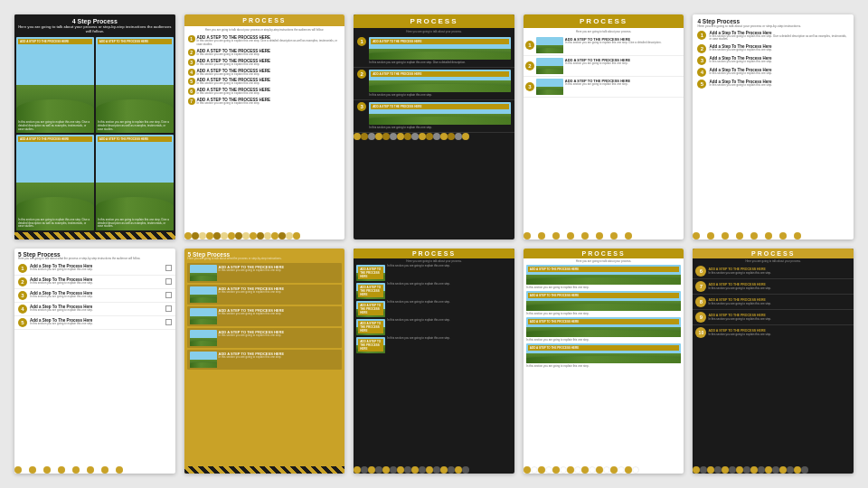  What do you see at coordinates (604, 253) in the screenshot?
I see `slide-9-header: PROCESS` at bounding box center [604, 253].